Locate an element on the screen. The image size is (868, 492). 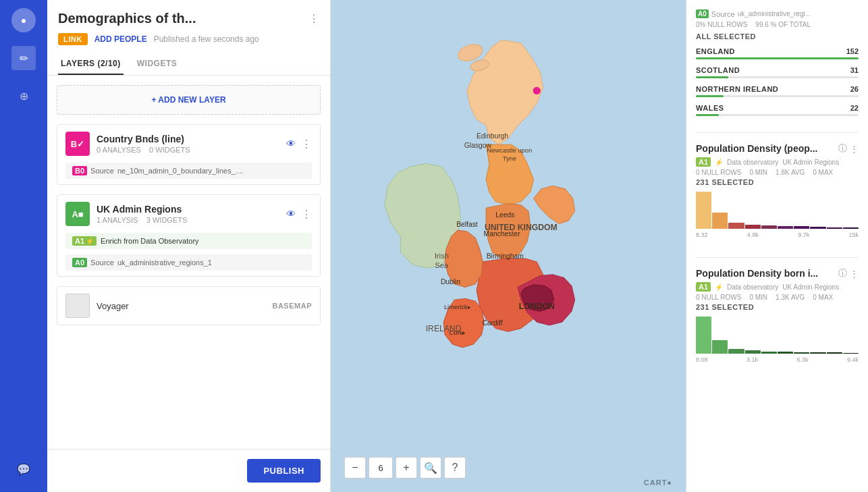
source-label-a0: A0 is located at coordinates (80, 263).